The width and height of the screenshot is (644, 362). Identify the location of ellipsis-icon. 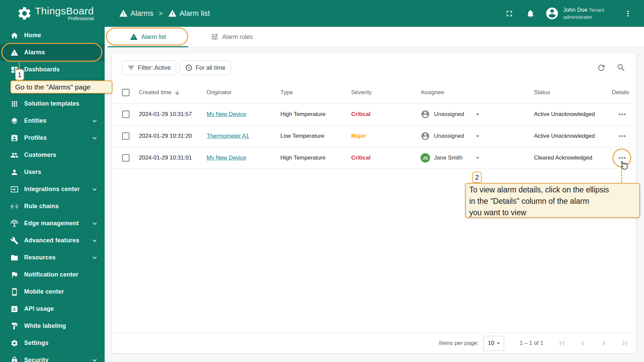
(622, 158).